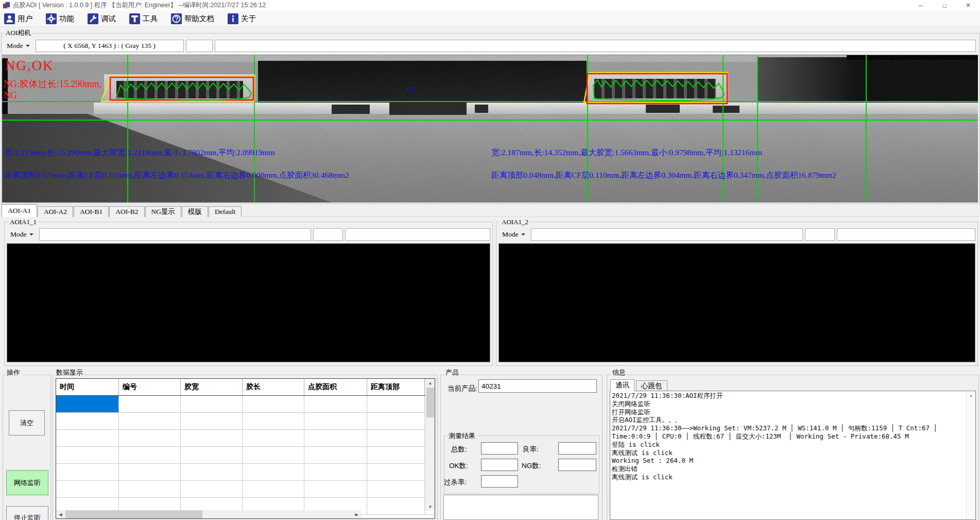 The width and height of the screenshot is (980, 520). What do you see at coordinates (577, 448) in the screenshot?
I see `yield-rate-field` at bounding box center [577, 448].